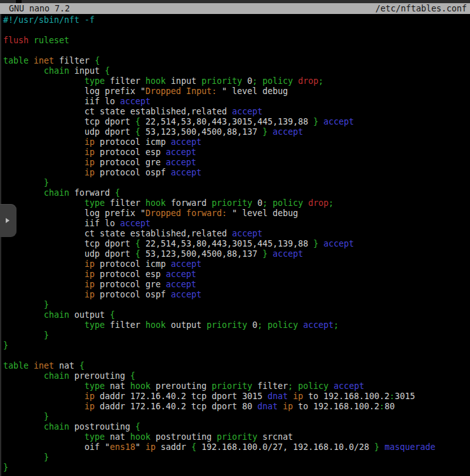  I want to click on code-line: oif "ens18" ip saddr { 192.168.100.0/27,…, so click(235, 447).